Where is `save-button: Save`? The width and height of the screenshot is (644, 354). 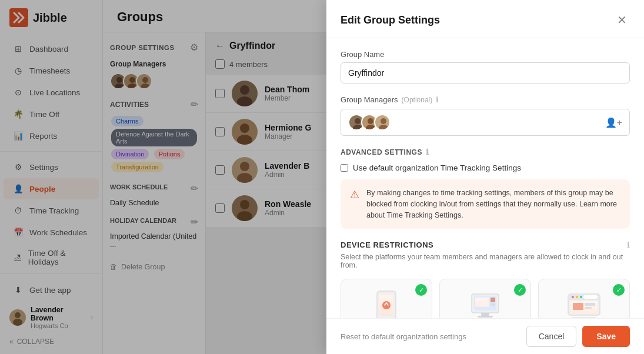 save-button: Save is located at coordinates (606, 336).